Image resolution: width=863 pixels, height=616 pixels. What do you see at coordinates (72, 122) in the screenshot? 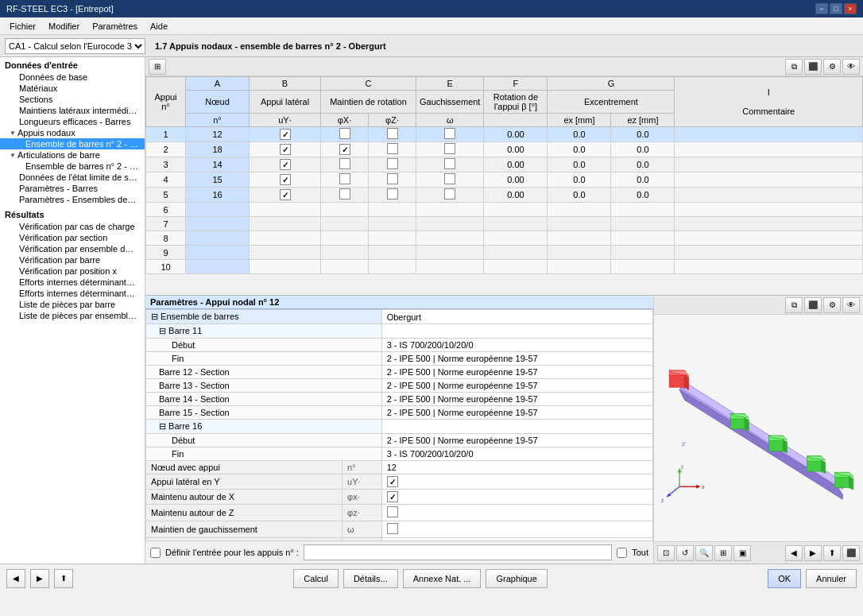
I see `tree-item-longueurs: Longueurs efficaces - Barres` at bounding box center [72, 122].